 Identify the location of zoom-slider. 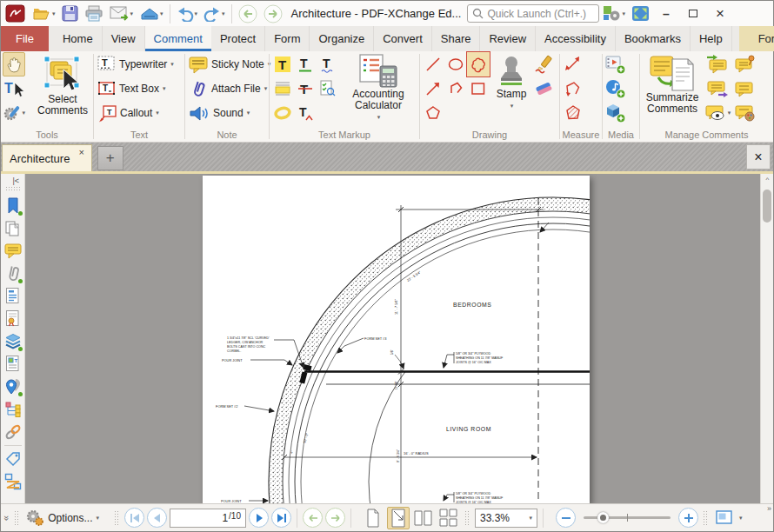
(627, 518).